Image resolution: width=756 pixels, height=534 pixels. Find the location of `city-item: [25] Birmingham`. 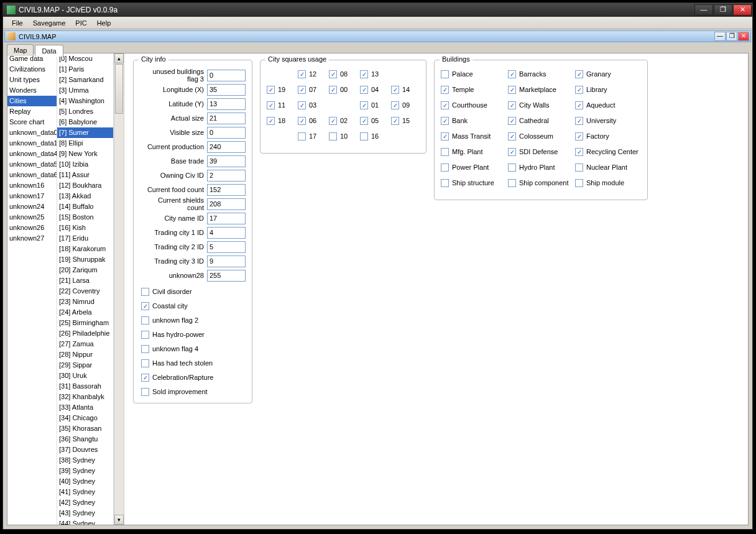

city-item: [25] Birmingham is located at coordinates (85, 323).